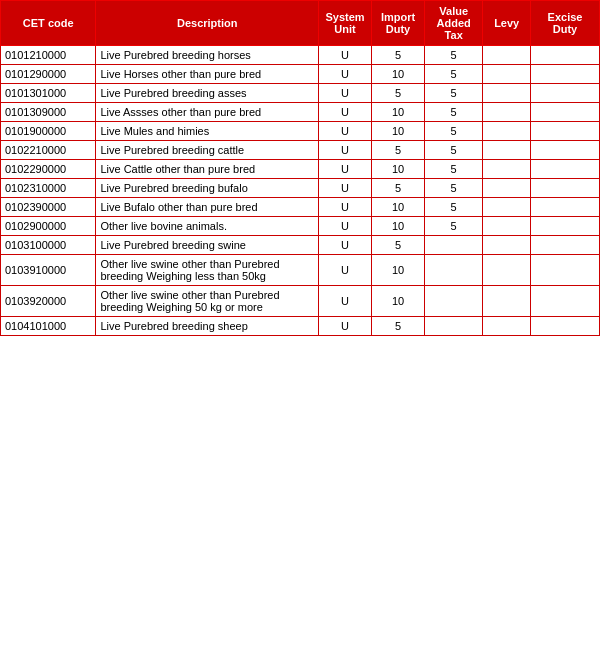 The width and height of the screenshot is (600, 645). What do you see at coordinates (48, 226) in the screenshot?
I see `cell-cet-code: 0102900000` at bounding box center [48, 226].